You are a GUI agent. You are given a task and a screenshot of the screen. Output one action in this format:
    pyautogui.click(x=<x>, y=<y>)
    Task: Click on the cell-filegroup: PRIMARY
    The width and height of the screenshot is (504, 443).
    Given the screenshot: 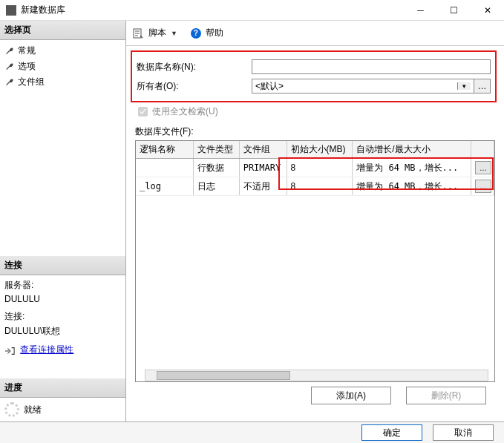 What is the action you would take?
    pyautogui.click(x=263, y=168)
    